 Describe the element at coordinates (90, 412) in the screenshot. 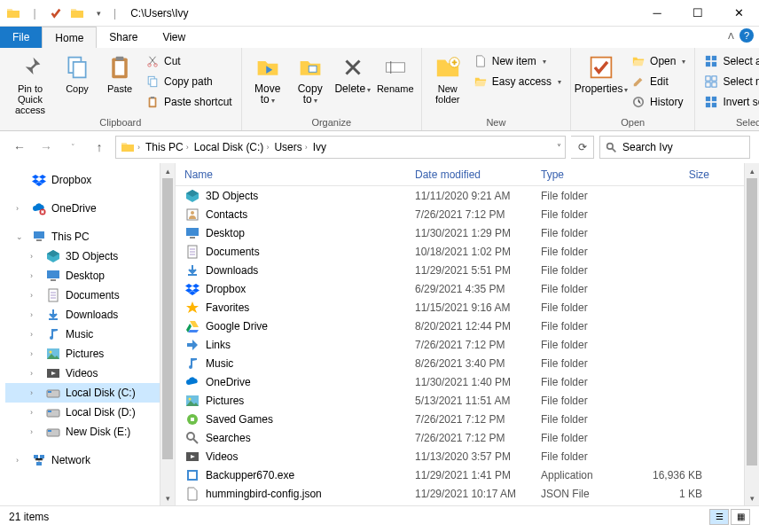

I see `sidebar-item-diskd: ›Local Disk (D:)` at that location.